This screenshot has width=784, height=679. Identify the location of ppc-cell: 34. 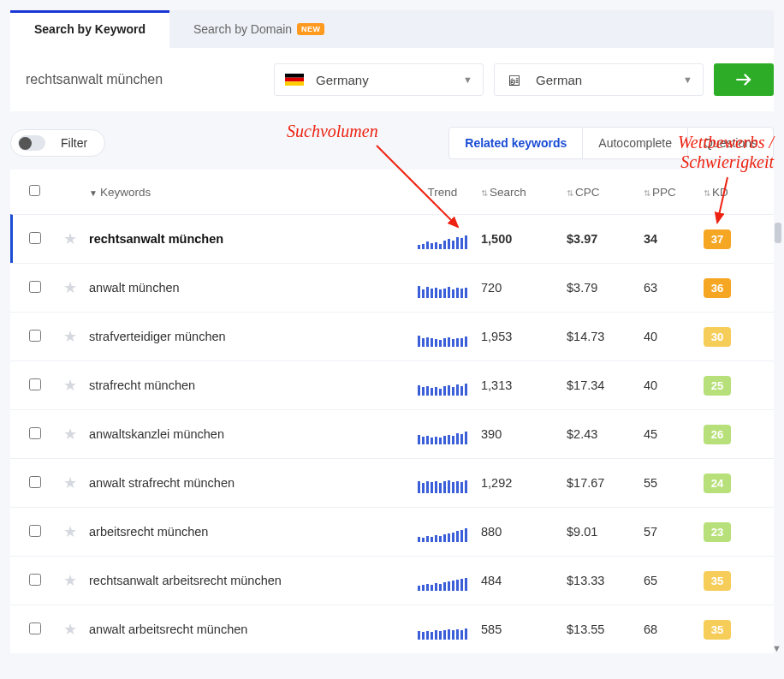
(674, 239).